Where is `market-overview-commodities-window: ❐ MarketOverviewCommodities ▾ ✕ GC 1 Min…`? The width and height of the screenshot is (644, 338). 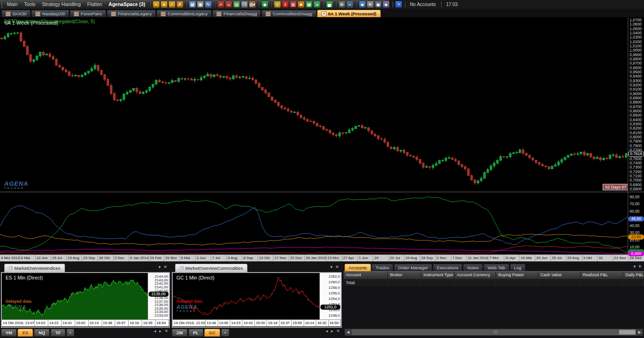 market-overview-commodities-window: ❐ MarketOverviewCommodities ▾ ✕ GC 1 Min… is located at coordinates (257, 295).